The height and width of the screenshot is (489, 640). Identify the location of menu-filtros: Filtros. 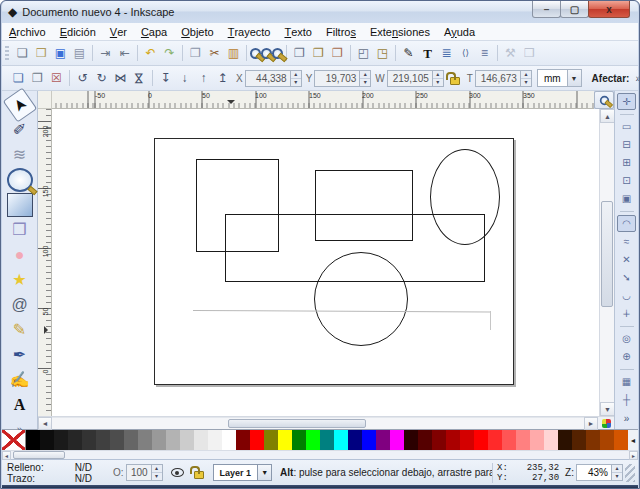
(341, 32).